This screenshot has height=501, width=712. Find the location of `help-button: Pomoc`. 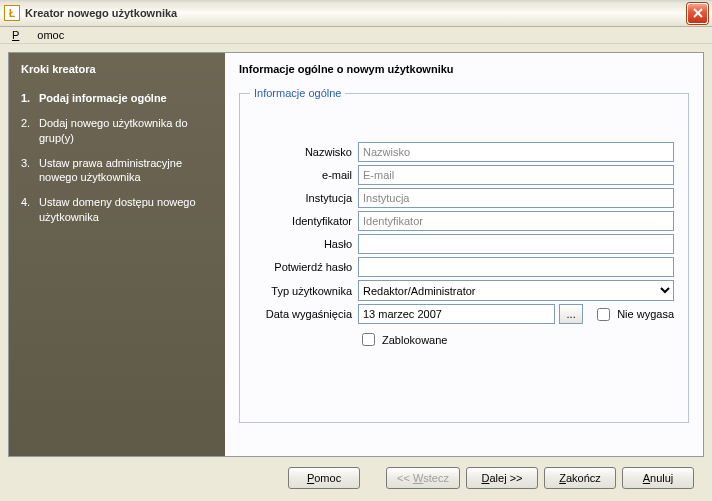

help-button: Pomoc is located at coordinates (324, 478).